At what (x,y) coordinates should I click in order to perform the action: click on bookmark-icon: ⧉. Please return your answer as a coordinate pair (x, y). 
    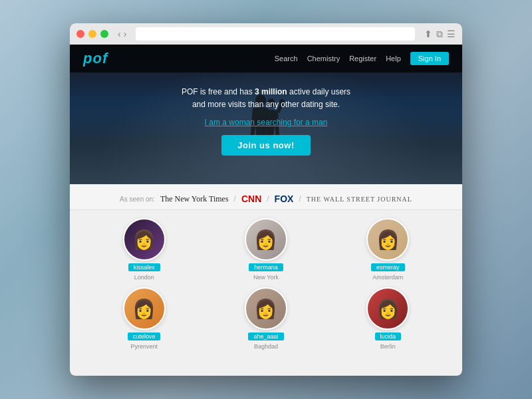
    Looking at the image, I should click on (440, 35).